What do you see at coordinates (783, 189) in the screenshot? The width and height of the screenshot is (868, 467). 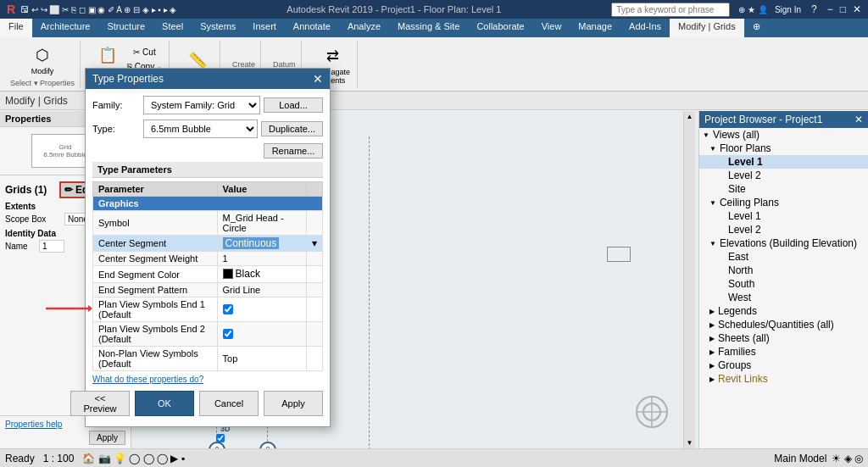 I see `tree-site: Site` at bounding box center [783, 189].